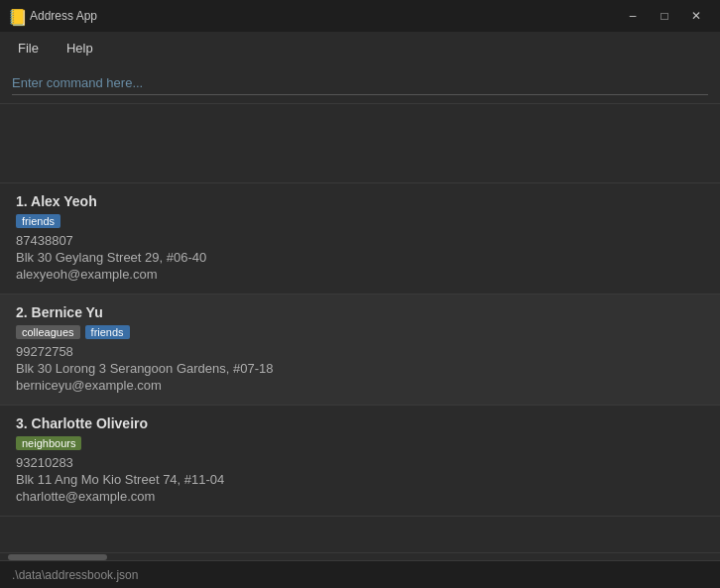  I want to click on title-bar: 📒 Address App – □ ✕, so click(360, 16).